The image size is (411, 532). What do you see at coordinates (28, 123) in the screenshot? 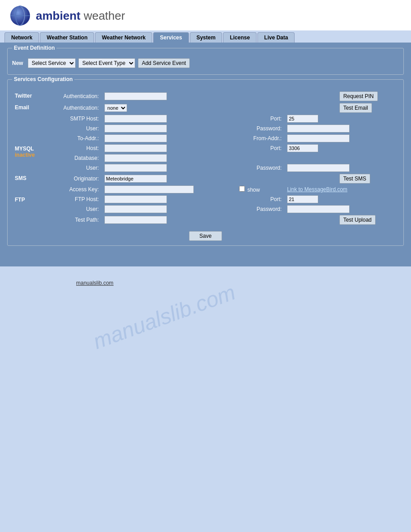
I see `email-label: Email` at bounding box center [28, 123].